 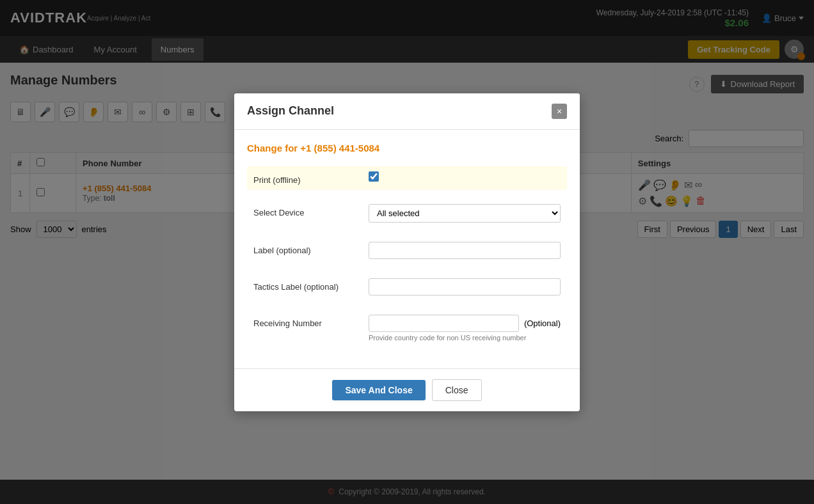 What do you see at coordinates (465, 246) in the screenshot?
I see `label-control` at bounding box center [465, 246].